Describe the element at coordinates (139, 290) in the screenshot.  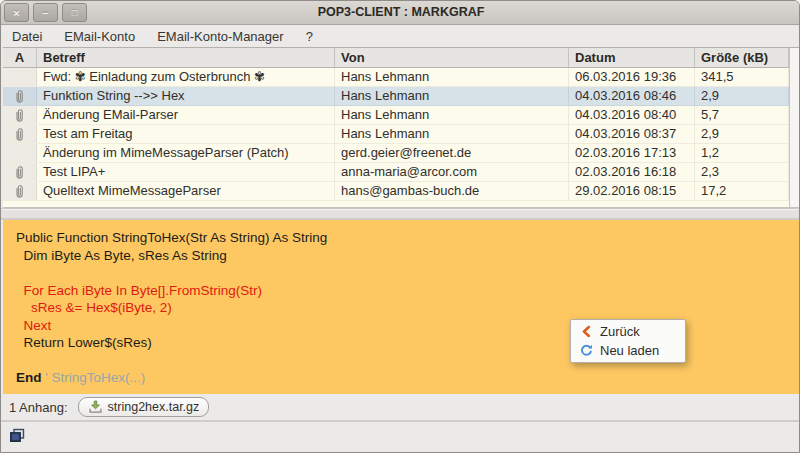
I see `code-segment: For Each iByte In Byte[].FromString(Str)` at that location.